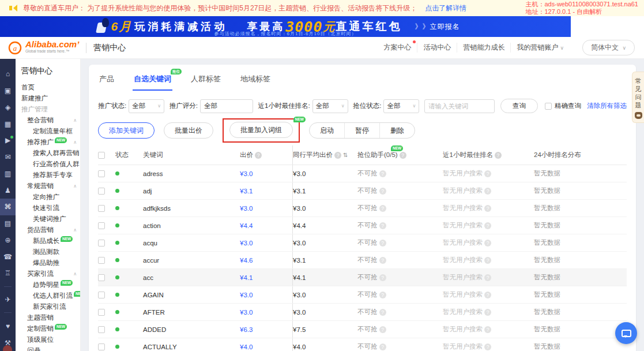 Image resolution: width=644 pixels, height=351 pixels. What do you see at coordinates (246, 260) in the screenshot?
I see `bid-value: ¥4.6` at bounding box center [246, 260].